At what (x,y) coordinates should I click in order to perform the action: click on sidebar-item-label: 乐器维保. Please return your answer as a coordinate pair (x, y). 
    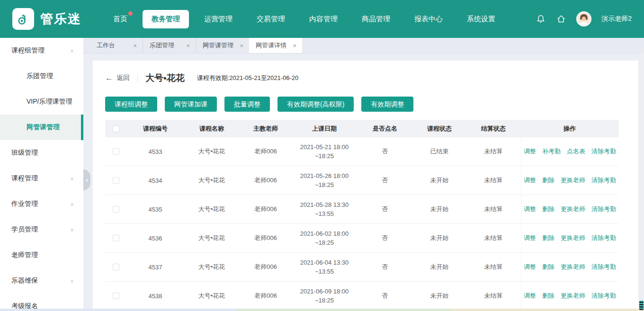
    Looking at the image, I should click on (25, 281).